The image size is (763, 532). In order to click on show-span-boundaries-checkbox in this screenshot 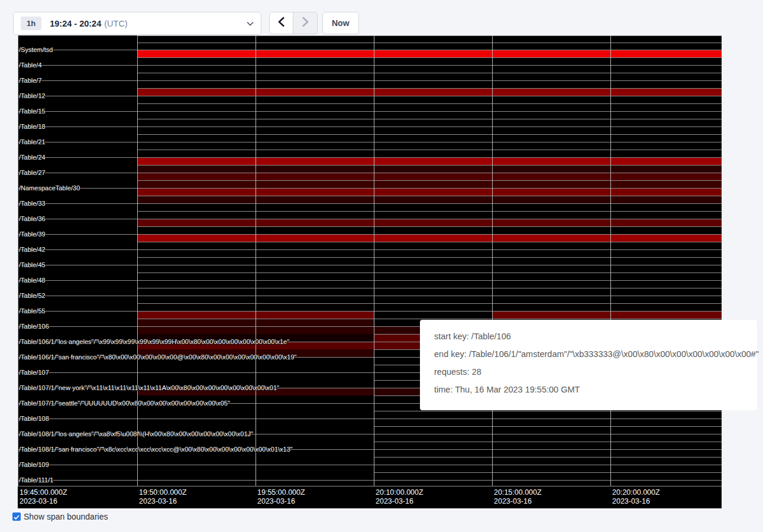, I will do `click(17, 517)`.